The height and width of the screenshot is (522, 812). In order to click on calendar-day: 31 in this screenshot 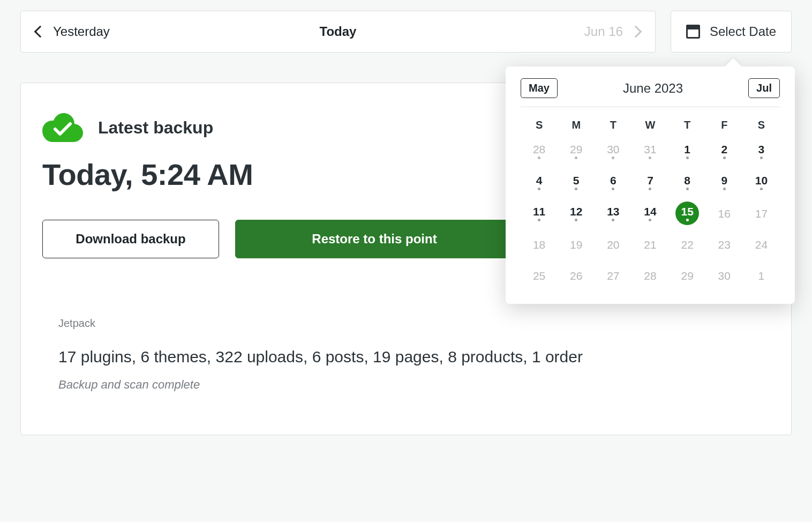, I will do `click(650, 151)`.